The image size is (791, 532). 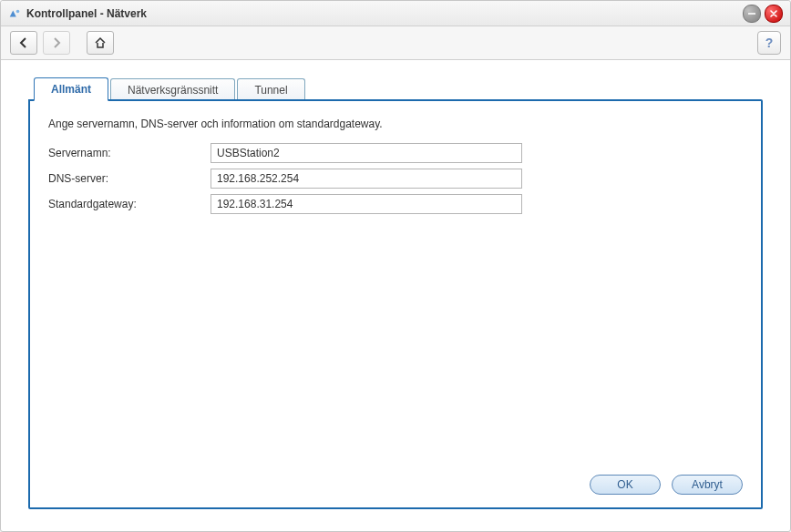 What do you see at coordinates (366, 179) in the screenshot?
I see `dns-input` at bounding box center [366, 179].